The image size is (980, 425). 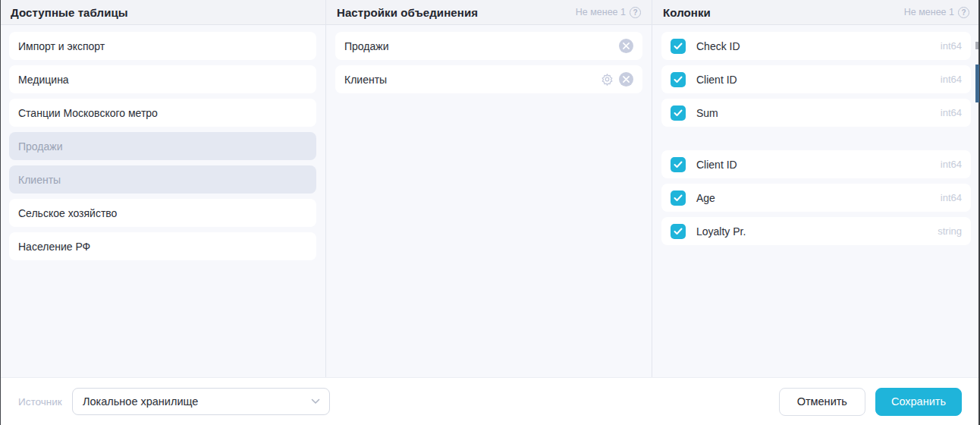 What do you see at coordinates (816, 46) in the screenshot?
I see `column-item: Check ID int64` at bounding box center [816, 46].